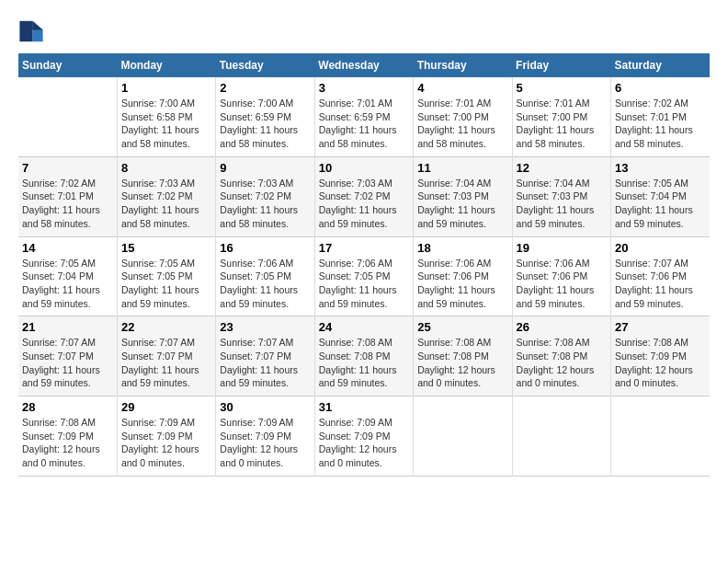  What do you see at coordinates (562, 327) in the screenshot?
I see `day-number: 26` at bounding box center [562, 327].